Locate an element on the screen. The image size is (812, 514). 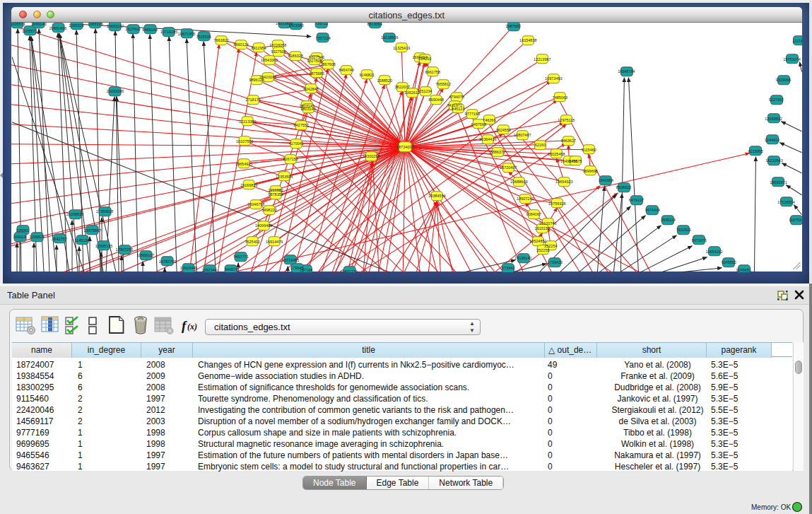
svg-text: 1117353 is located at coordinates (797, 40).